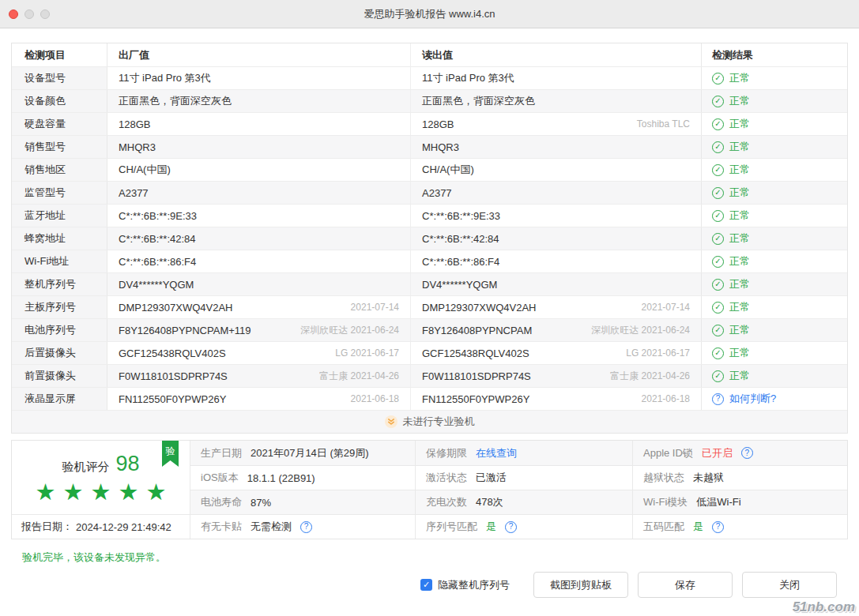 The width and height of the screenshot is (859, 616). What do you see at coordinates (60, 399) in the screenshot?
I see `row-item-label: 液晶显示屏` at bounding box center [60, 399].